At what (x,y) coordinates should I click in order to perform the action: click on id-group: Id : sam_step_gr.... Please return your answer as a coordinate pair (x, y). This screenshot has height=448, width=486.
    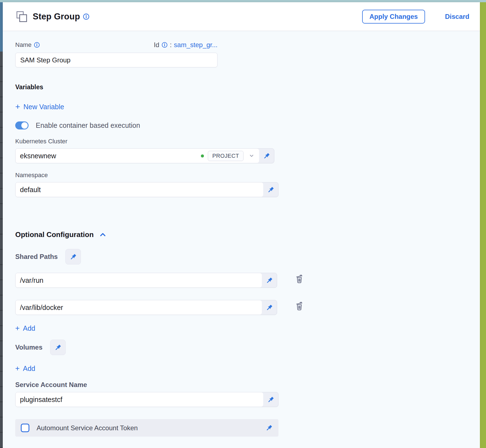
    Looking at the image, I should click on (186, 45).